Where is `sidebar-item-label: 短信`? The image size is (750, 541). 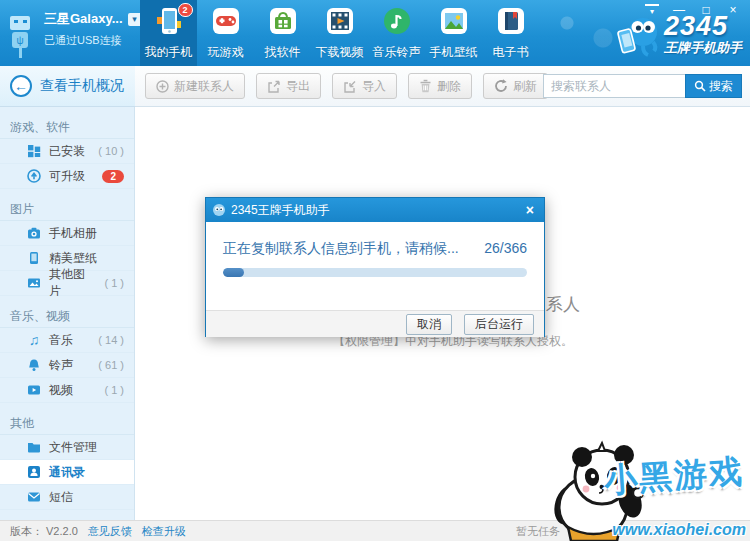 sidebar-item-label: 短信 is located at coordinates (92, 498).